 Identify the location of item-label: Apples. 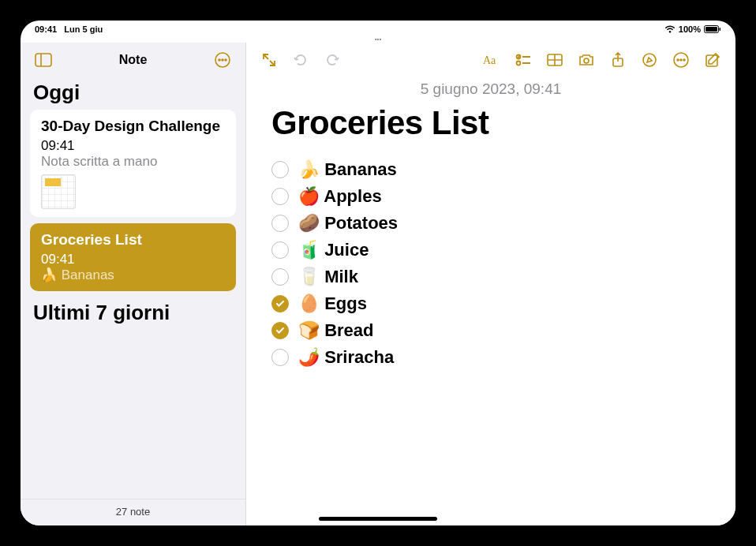
(352, 196).